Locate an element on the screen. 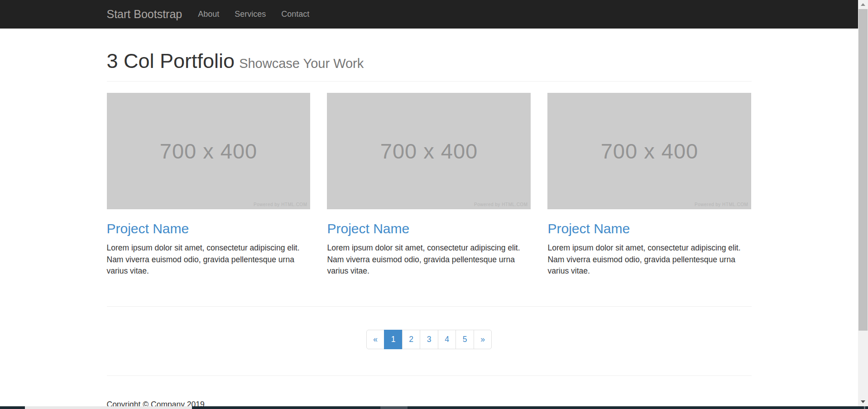 Image resolution: width=868 pixels, height=409 pixels. scrollbar-down-arrow-icon is located at coordinates (863, 402).